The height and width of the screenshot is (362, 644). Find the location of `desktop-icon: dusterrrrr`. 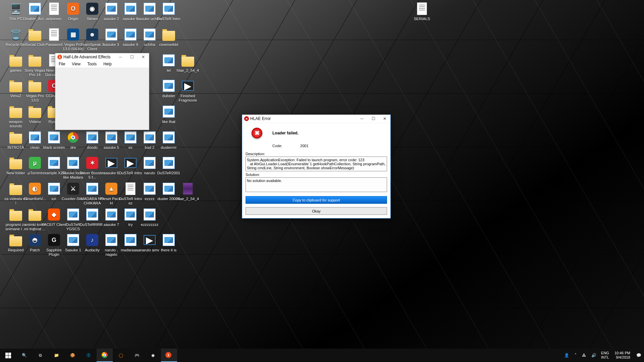

desktop-icon: dusterrrrr is located at coordinates (169, 140).